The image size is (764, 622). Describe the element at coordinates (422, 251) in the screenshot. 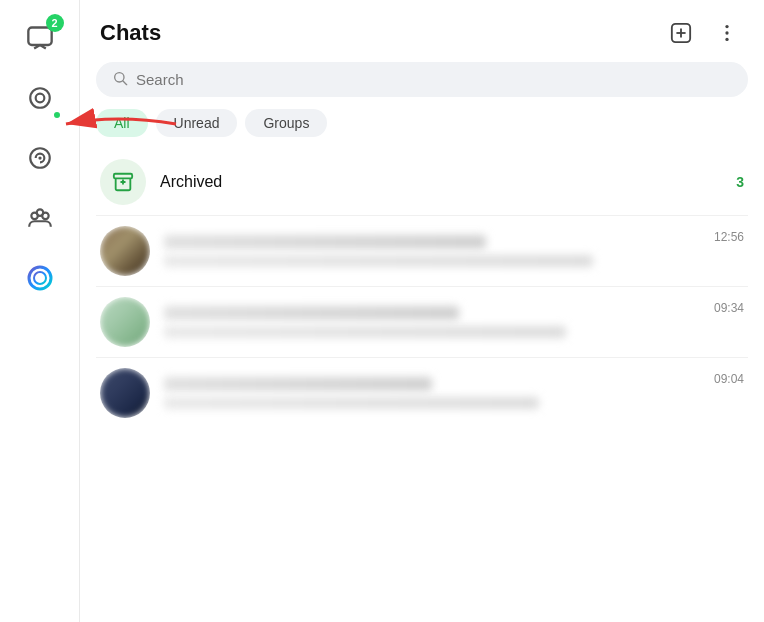

I see `chat-item: 12:56` at that location.